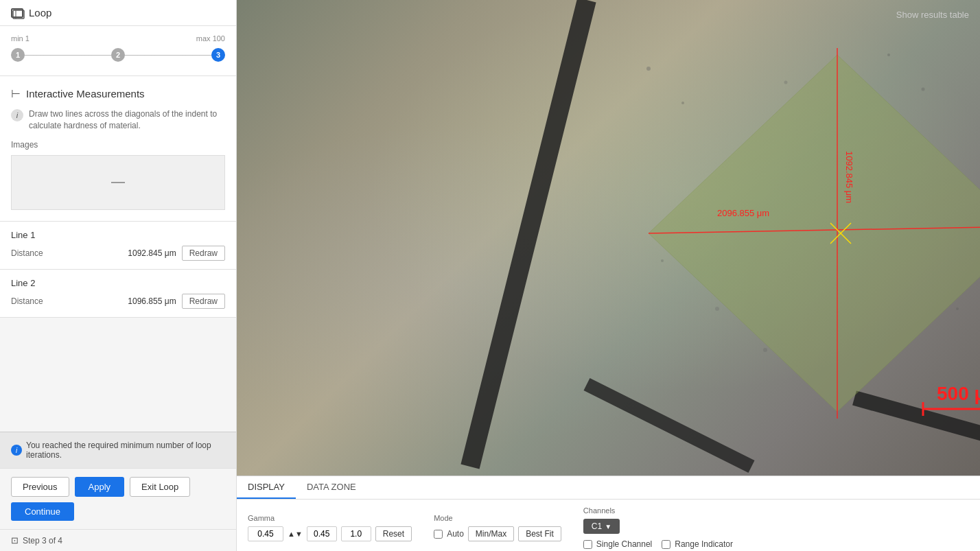 The height and width of the screenshot is (551, 980). What do you see at coordinates (17, 115) in the screenshot?
I see `info-icon: i` at bounding box center [17, 115].